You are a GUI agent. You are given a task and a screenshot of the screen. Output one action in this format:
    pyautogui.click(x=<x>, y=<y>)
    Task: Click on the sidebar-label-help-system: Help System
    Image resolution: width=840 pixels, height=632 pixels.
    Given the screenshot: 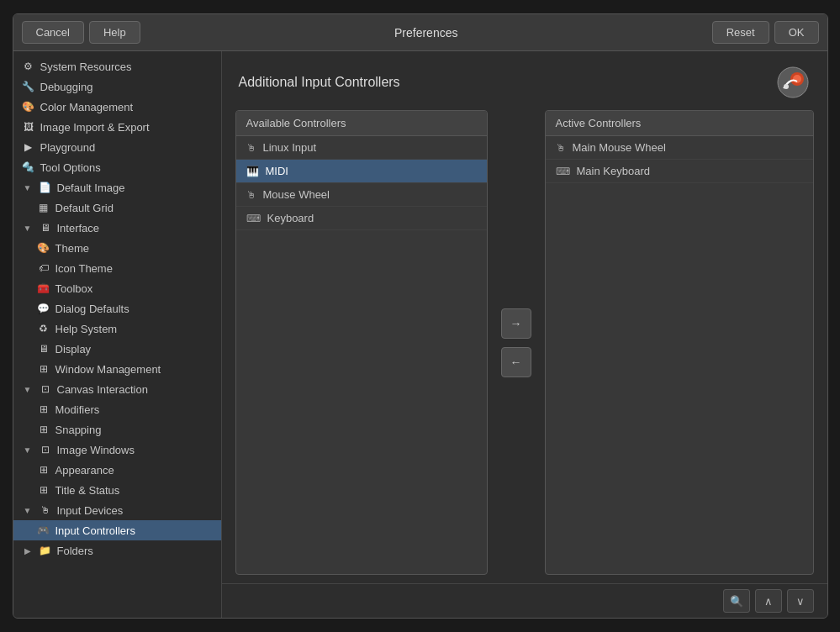 What is the action you would take?
    pyautogui.click(x=87, y=329)
    